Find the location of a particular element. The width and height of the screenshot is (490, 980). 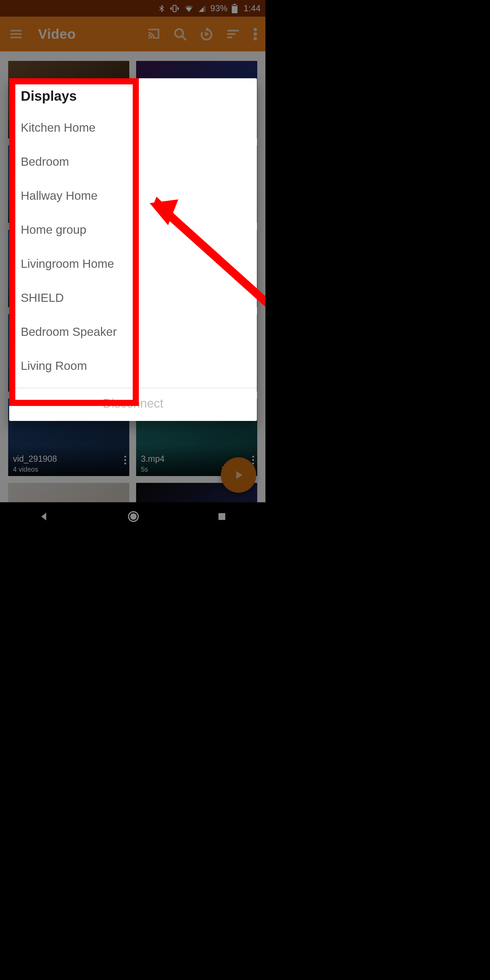

displays-list: Kitchen HomeBedroomHallway HomeHome grou… is located at coordinates (133, 247).